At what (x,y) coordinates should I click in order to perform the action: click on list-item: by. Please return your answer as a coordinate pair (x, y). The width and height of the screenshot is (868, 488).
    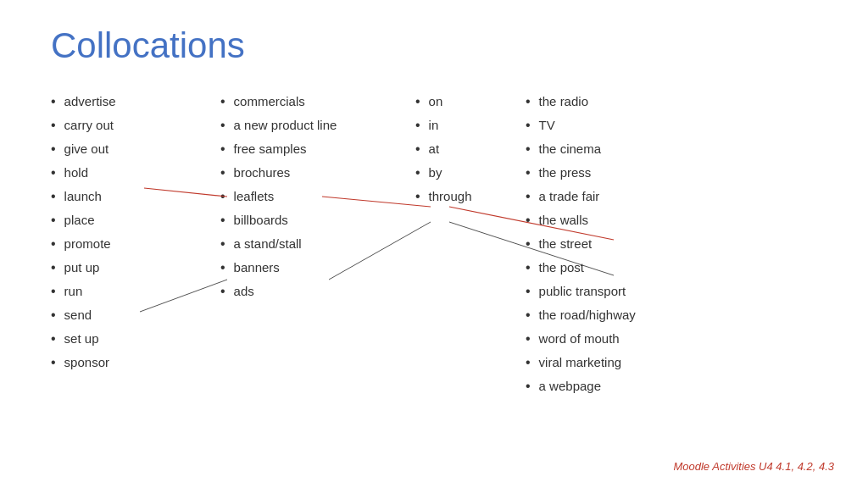
    Looking at the image, I should click on (470, 173).